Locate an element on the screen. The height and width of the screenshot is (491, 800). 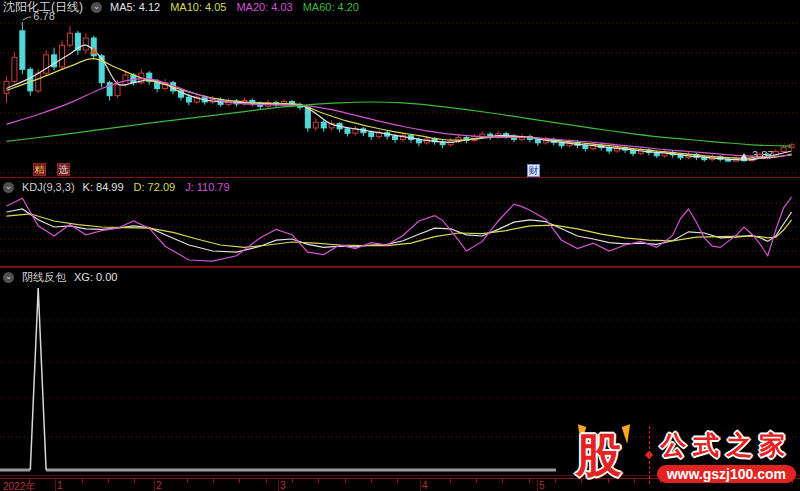
xg-signal-spike is located at coordinates (38, 379).